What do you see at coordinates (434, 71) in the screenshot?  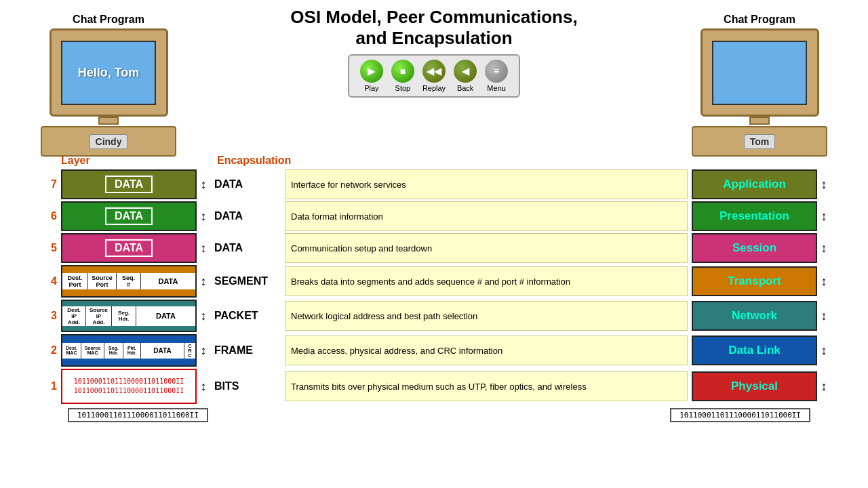 I see `replay-icon: ◀◀` at bounding box center [434, 71].